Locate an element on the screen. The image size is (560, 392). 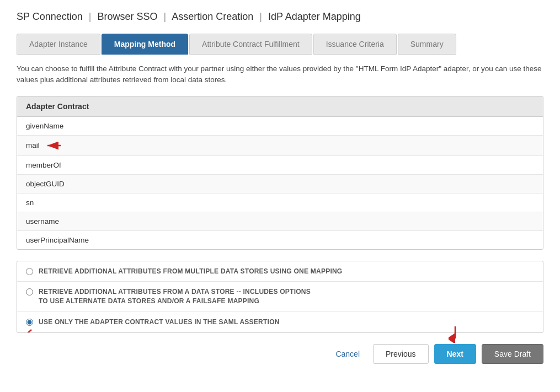
radio-opt3-arrow is located at coordinates (26, 330).